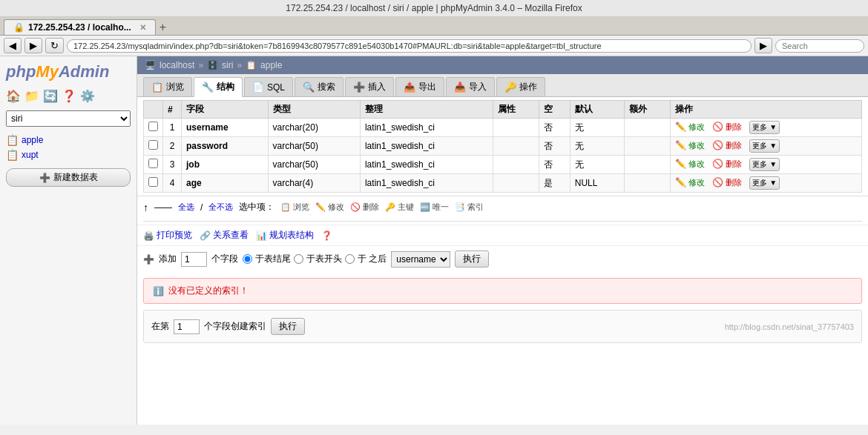 This screenshot has height=435, width=868. What do you see at coordinates (369, 87) in the screenshot?
I see `tab-insert: ➕ 插入` at bounding box center [369, 87].